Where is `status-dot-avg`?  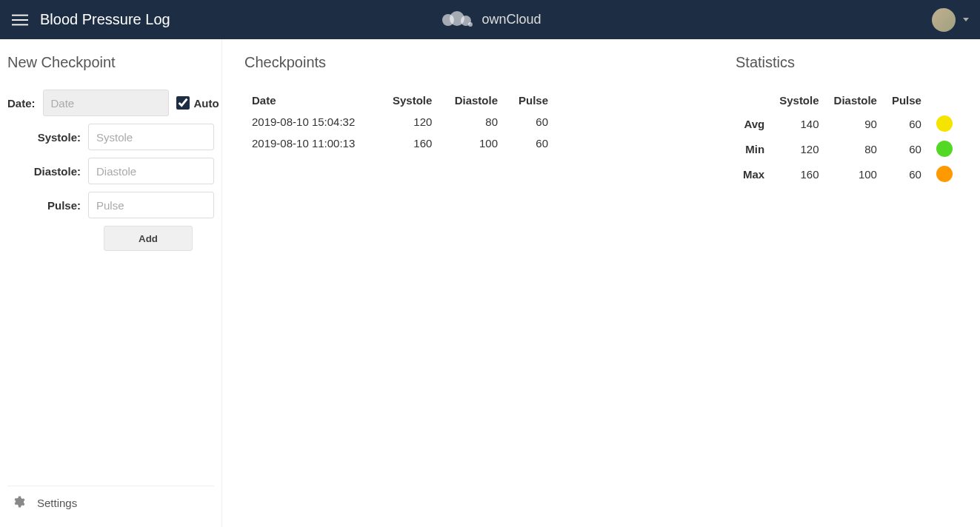 status-dot-avg is located at coordinates (944, 124).